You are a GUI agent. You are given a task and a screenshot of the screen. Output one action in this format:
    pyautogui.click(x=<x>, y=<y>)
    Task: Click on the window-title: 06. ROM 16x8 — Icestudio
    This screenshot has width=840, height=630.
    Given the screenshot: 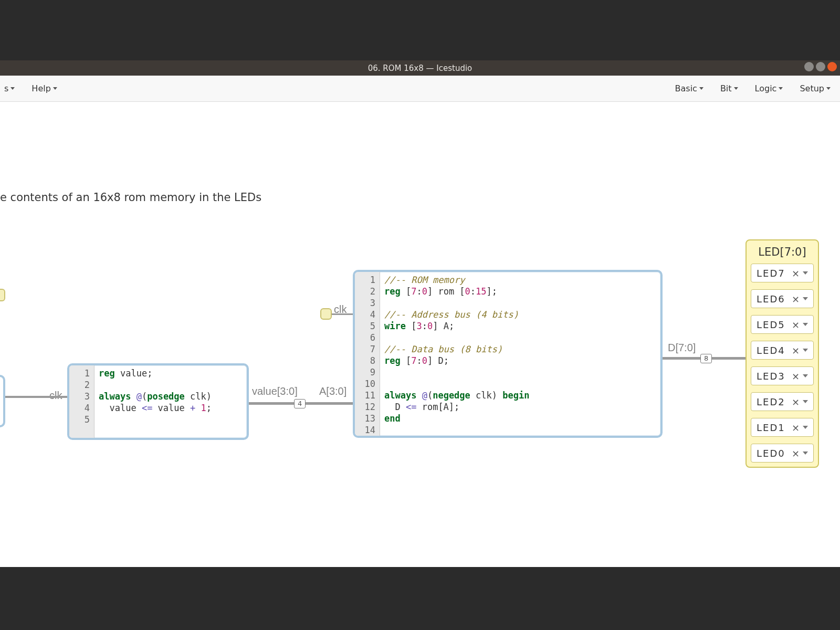 What is the action you would take?
    pyautogui.click(x=420, y=68)
    